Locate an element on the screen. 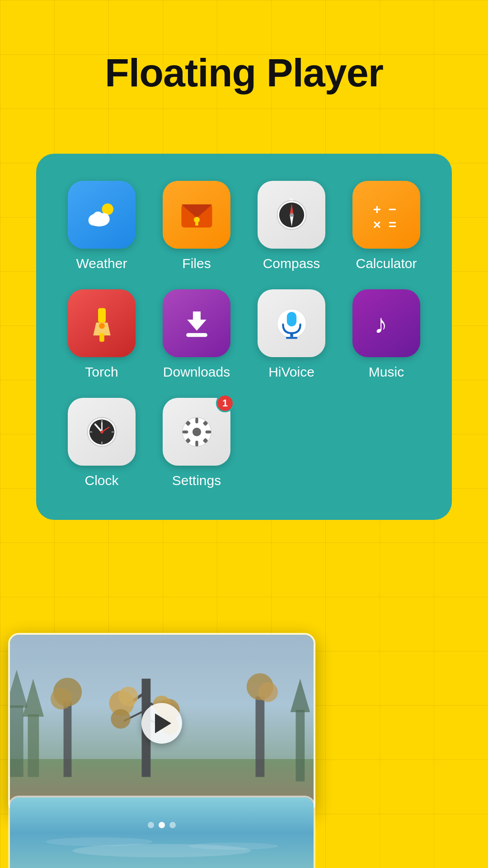 The image size is (488, 868). music-icon: ♪ is located at coordinates (386, 323).